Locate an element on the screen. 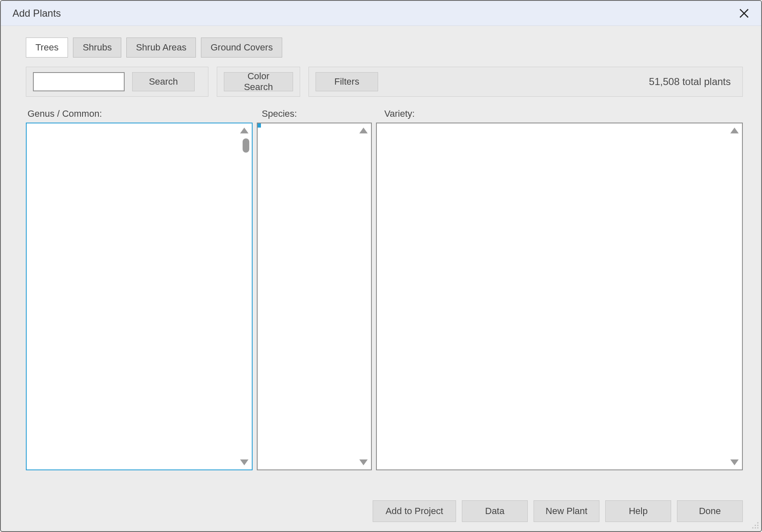  total-plants-text: 51,508 total plants is located at coordinates (690, 82).